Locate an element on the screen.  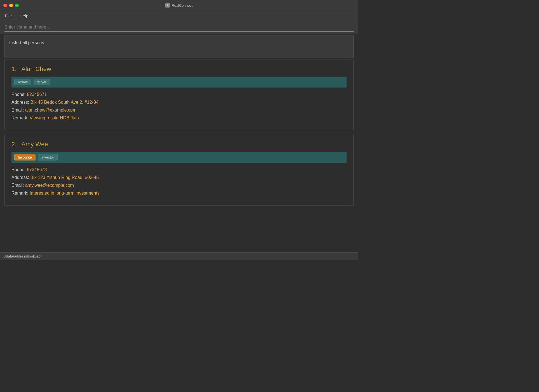
status-bar: ./data/addressbook.json is located at coordinates (179, 256).